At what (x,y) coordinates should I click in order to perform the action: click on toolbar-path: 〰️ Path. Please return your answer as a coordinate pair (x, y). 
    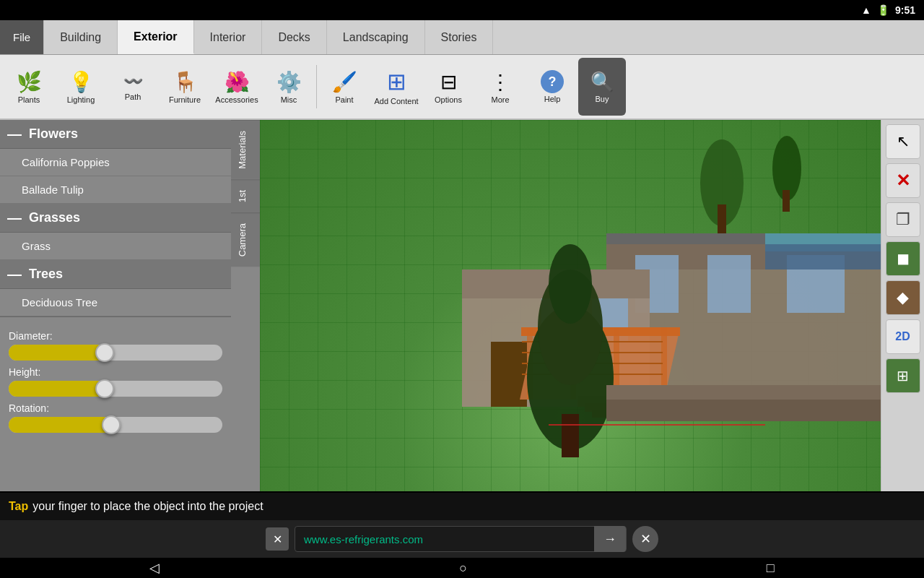
    Looking at the image, I should click on (133, 87).